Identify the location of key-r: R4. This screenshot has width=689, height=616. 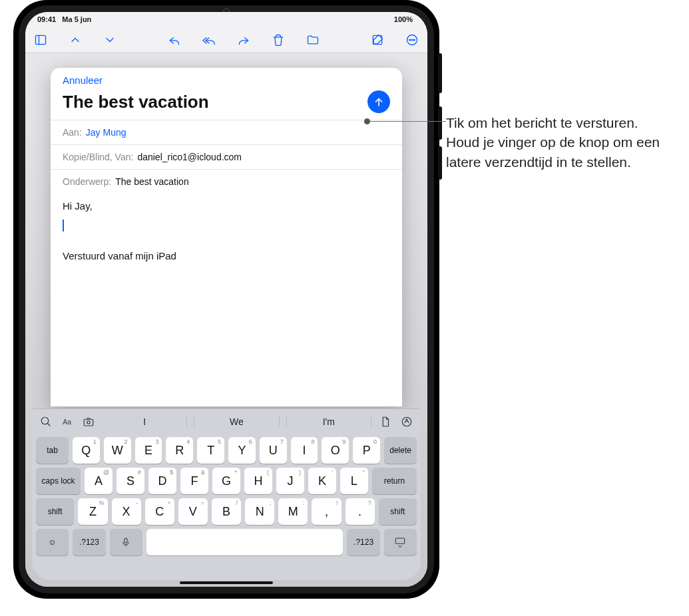
(180, 450).